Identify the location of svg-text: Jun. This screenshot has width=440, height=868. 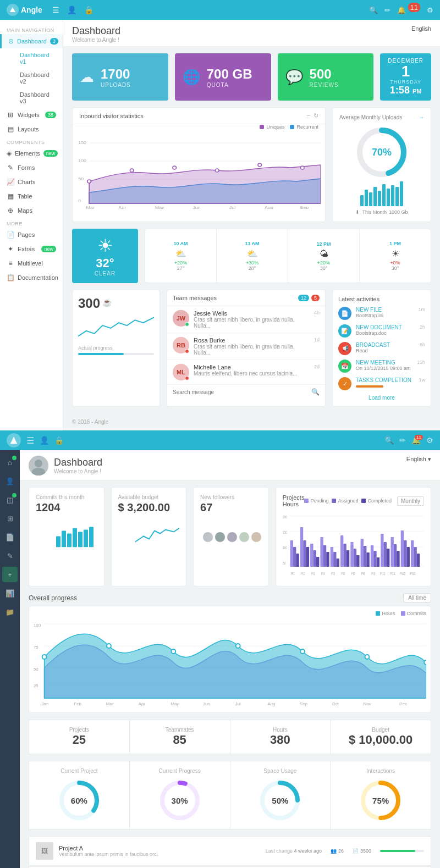
(207, 704).